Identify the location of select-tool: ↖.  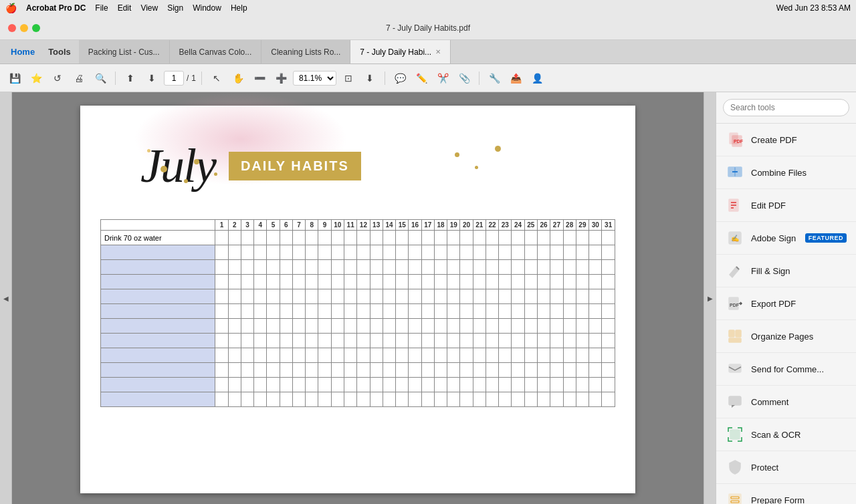
(217, 78).